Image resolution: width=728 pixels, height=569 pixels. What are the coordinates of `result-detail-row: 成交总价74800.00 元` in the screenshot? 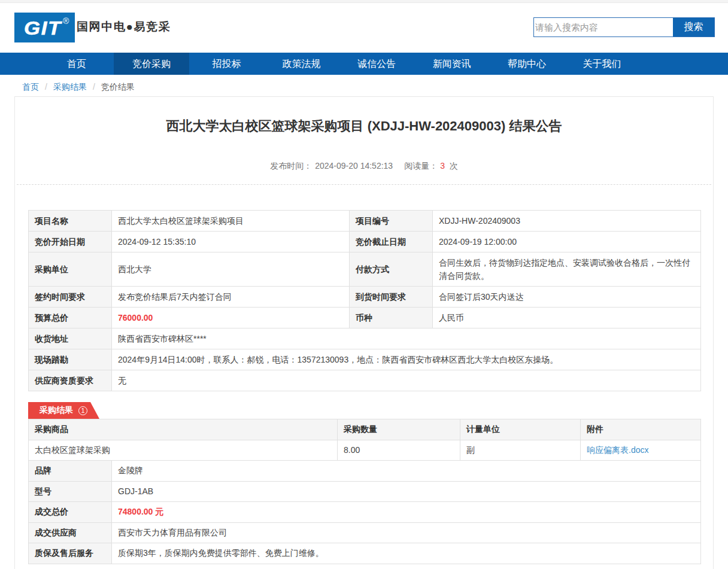 It's located at (365, 512).